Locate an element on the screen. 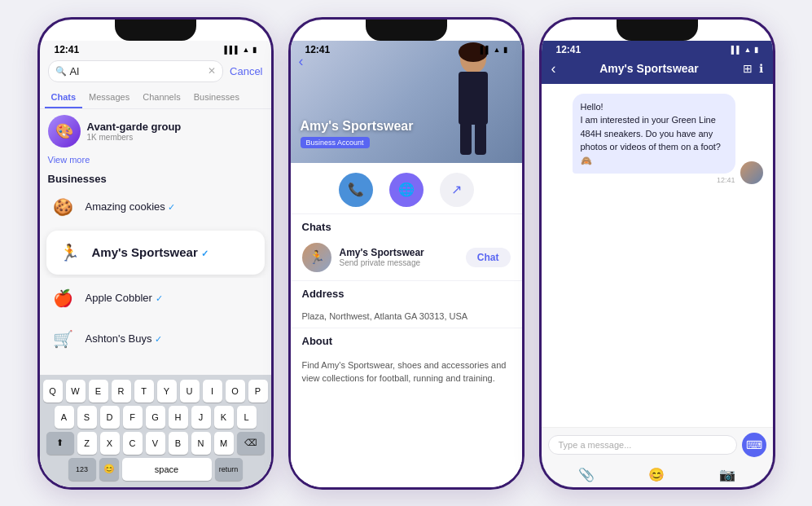 This screenshot has height=506, width=812. verified-icon-amy: ✓ is located at coordinates (205, 253).